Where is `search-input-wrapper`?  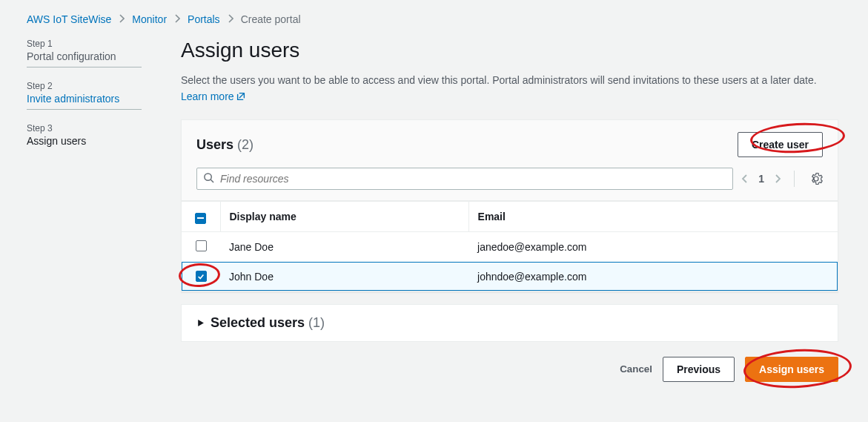
search-input-wrapper is located at coordinates (465, 179).